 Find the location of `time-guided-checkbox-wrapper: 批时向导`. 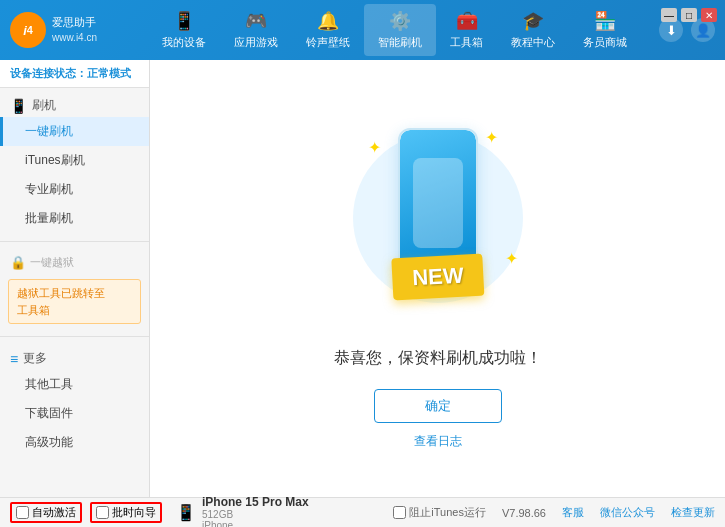

time-guided-checkbox-wrapper: 批时向导 is located at coordinates (126, 512).